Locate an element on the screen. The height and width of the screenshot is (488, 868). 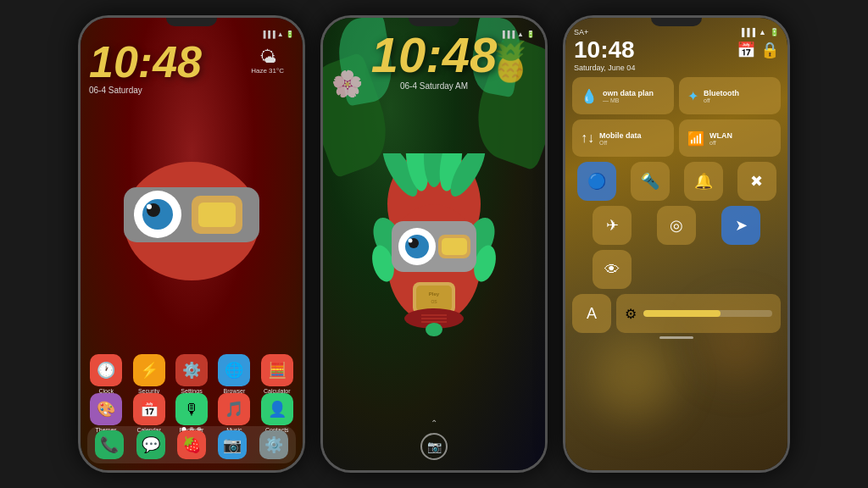
bluetooth-sub: off is located at coordinates (737, 100).